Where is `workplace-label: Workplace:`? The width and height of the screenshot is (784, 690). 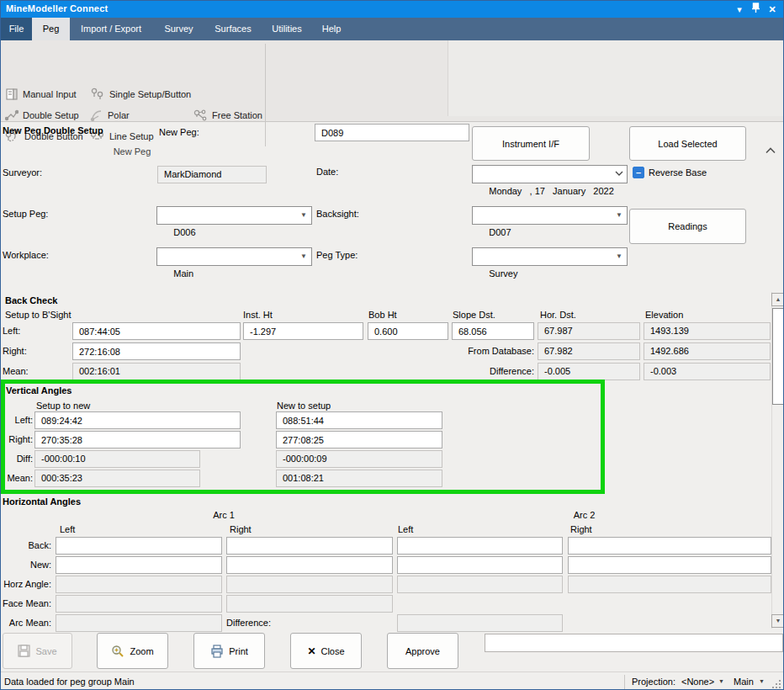 workplace-label: Workplace: is located at coordinates (25, 255).